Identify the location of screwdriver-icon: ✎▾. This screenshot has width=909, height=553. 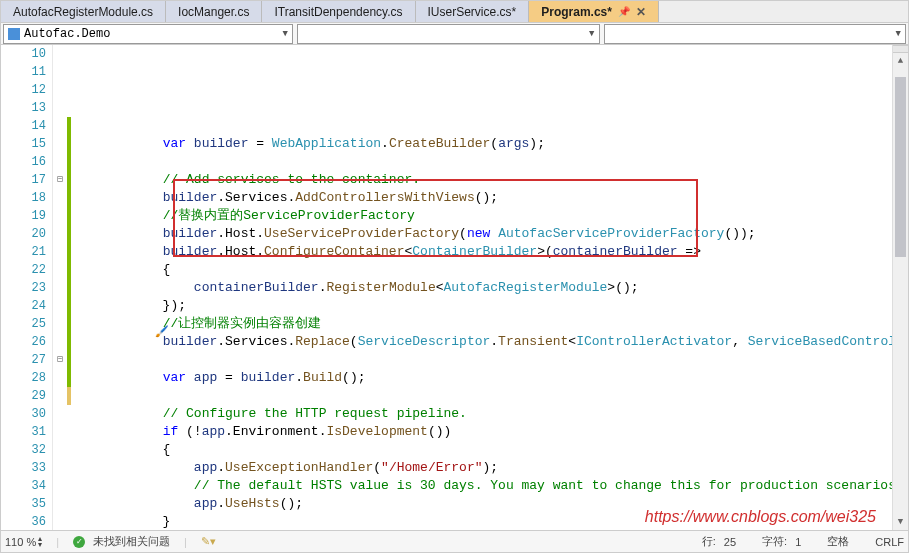
(208, 542).